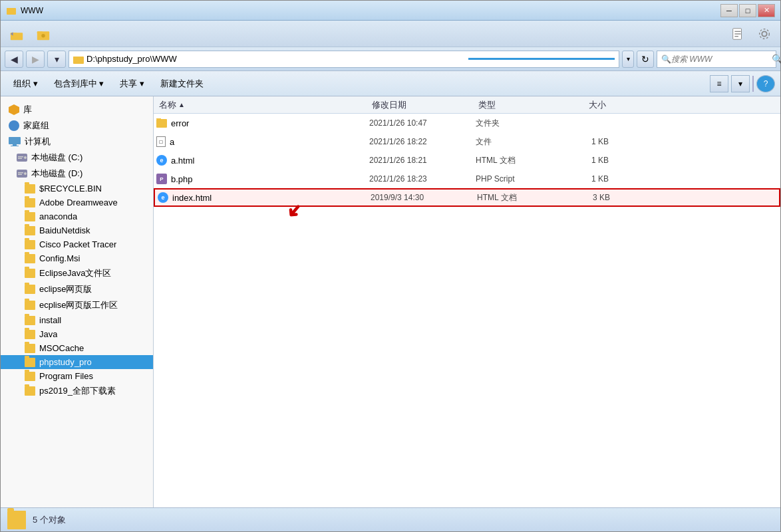 The image size is (781, 532). Describe the element at coordinates (182, 84) in the screenshot. I see `new-folder-button: 新建文件夹` at that location.